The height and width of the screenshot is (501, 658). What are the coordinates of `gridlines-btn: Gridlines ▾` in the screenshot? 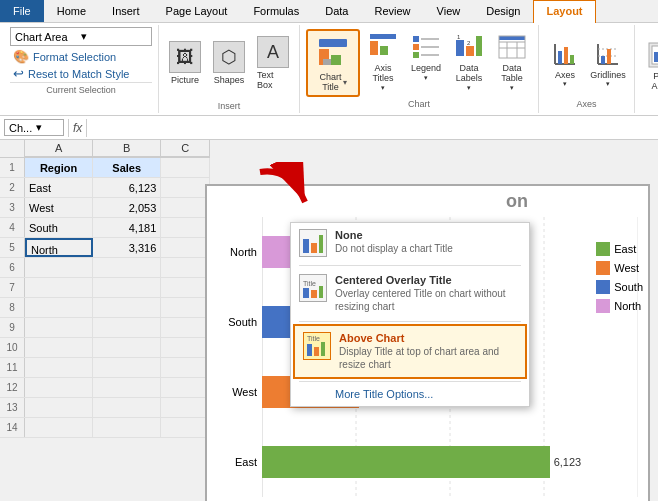 It's located at (608, 64).